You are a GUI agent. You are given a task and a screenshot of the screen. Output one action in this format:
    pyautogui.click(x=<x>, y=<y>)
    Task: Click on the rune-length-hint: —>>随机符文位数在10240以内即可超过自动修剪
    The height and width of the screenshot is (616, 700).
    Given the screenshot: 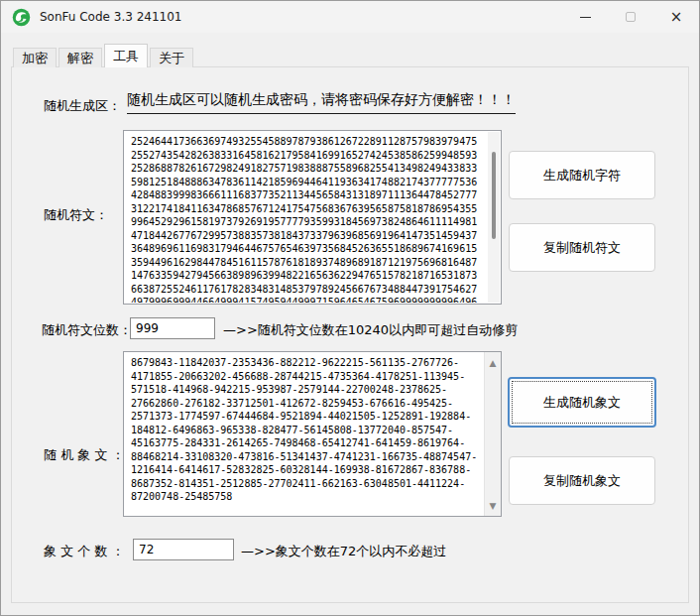 What is the action you would take?
    pyautogui.click(x=371, y=330)
    